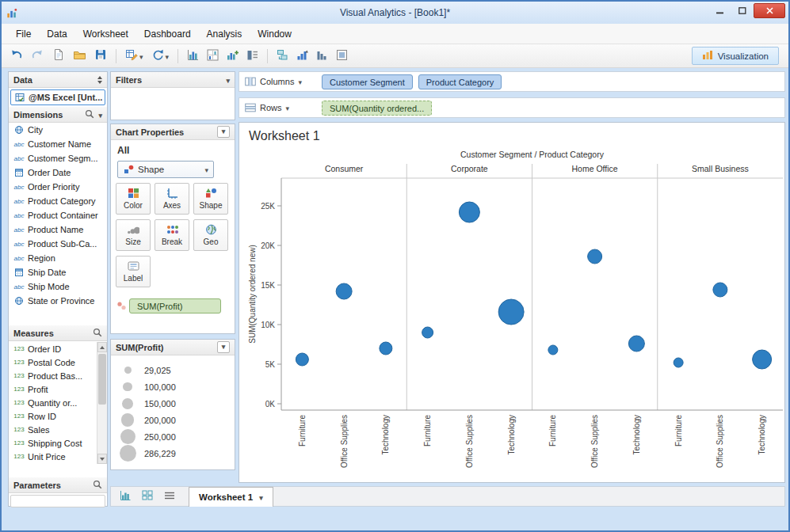 This screenshot has width=790, height=532. Describe the element at coordinates (38, 56) in the screenshot. I see `redo-button` at that location.